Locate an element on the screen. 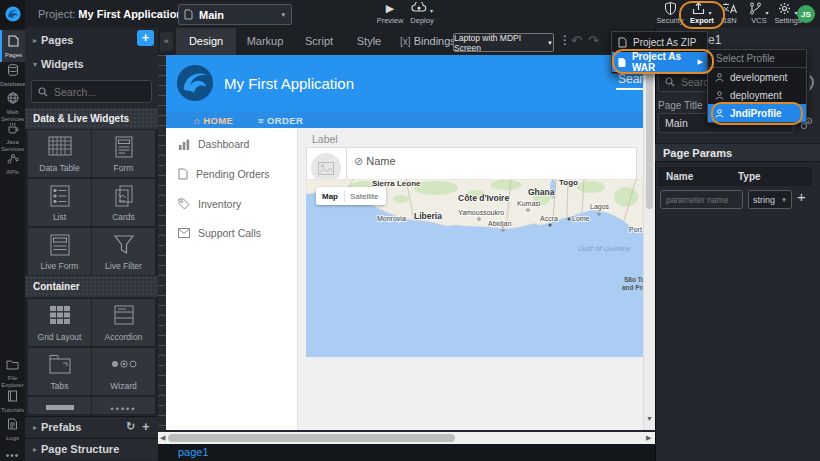  widget-search-input is located at coordinates (99, 92).